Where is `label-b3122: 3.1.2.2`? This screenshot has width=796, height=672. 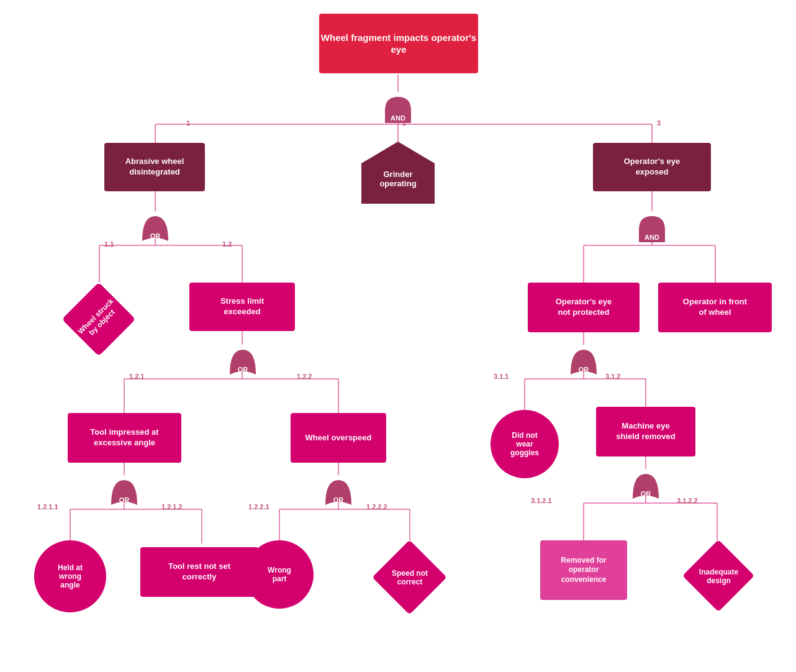 label-b3122: 3.1.2.2 is located at coordinates (687, 501).